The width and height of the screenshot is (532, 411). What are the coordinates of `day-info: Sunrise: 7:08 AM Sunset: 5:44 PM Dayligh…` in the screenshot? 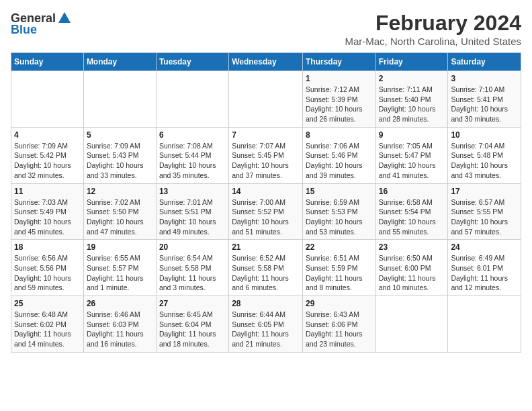 It's located at (192, 161).